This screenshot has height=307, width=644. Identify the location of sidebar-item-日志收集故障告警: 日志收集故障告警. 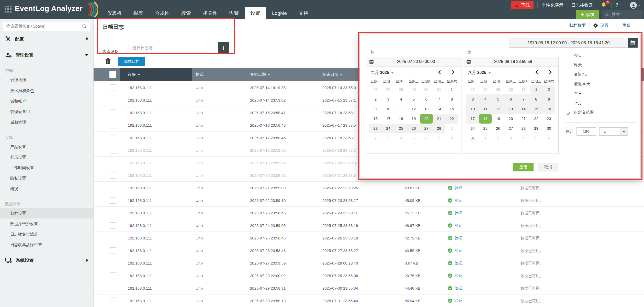
(47, 245).